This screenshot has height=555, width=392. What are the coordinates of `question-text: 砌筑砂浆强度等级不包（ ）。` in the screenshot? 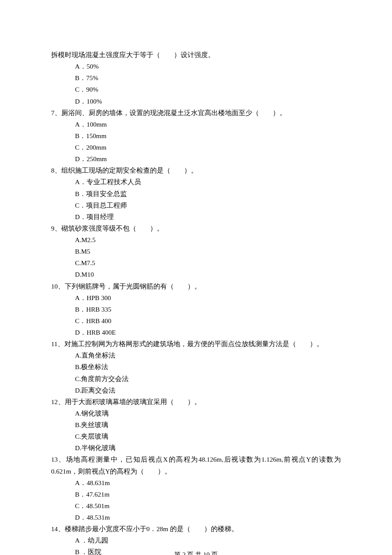 It's located at (112, 228).